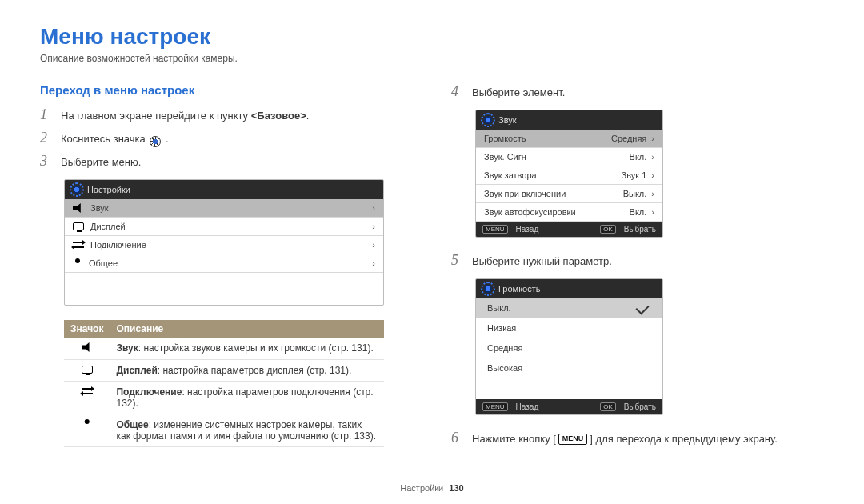  I want to click on check-icon, so click(643, 309).